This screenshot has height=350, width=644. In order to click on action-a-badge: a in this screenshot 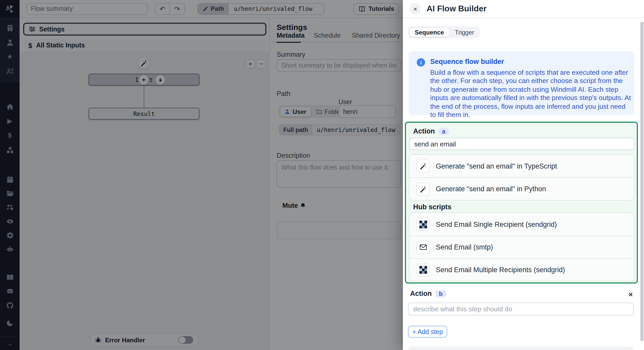, I will do `click(444, 131)`.